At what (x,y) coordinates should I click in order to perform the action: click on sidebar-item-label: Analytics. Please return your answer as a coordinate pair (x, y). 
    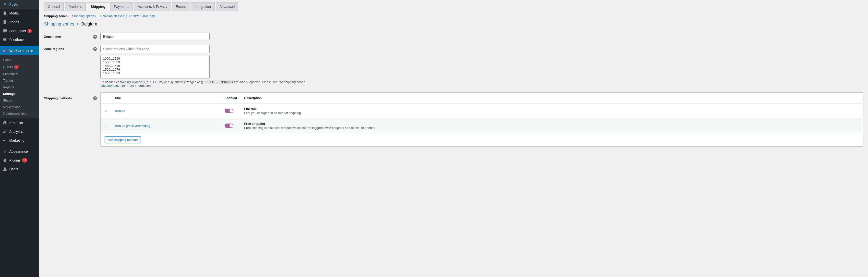
    Looking at the image, I should click on (16, 132).